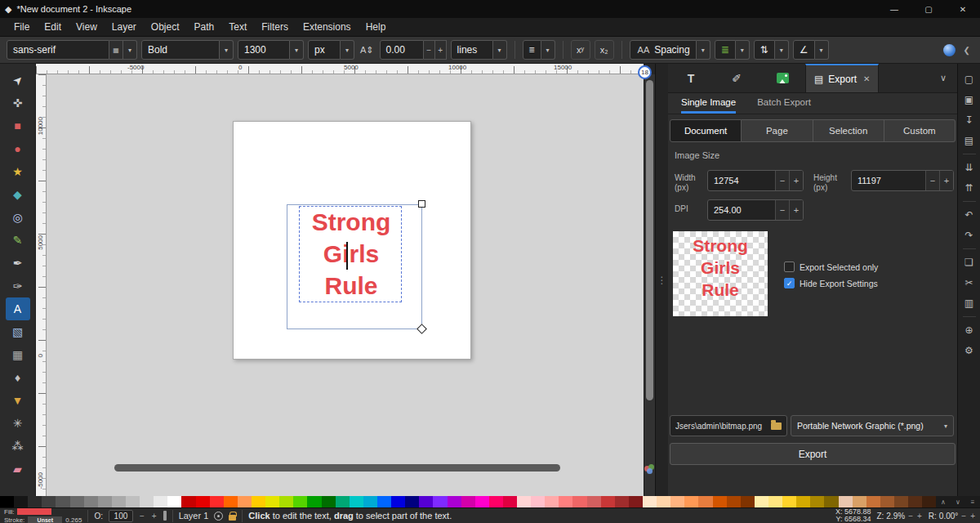  I want to click on tool-star: ★, so click(18, 172).